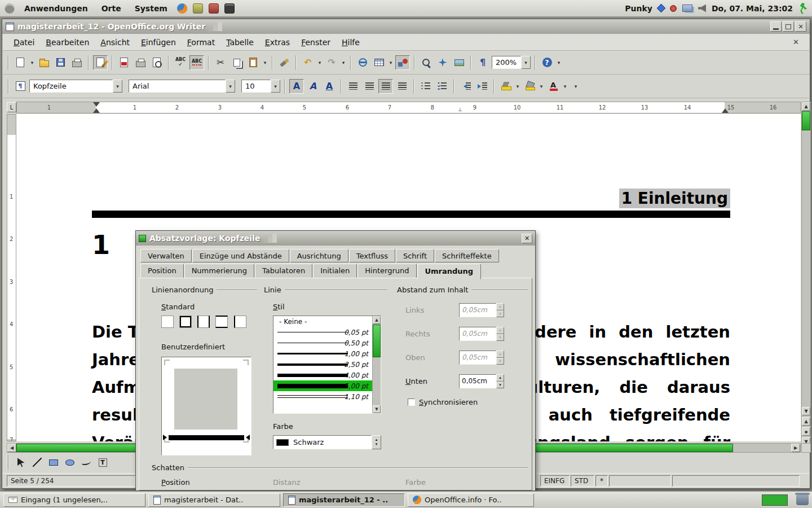 The width and height of the screenshot is (812, 508). I want to click on taskbar-item-magisterarbeit-12: magisterarbeit_12 - .., so click(344, 500).